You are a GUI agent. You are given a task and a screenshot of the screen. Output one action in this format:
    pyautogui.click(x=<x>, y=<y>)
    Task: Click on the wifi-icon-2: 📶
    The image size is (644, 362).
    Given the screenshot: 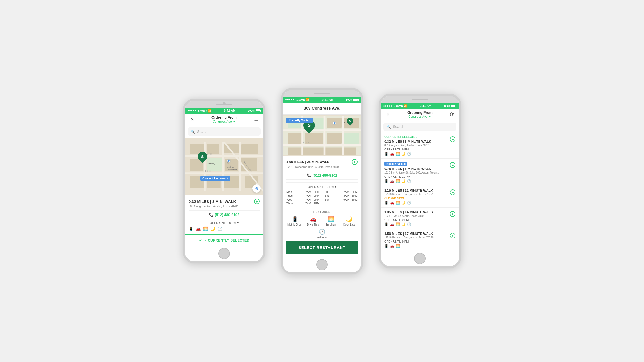 What is the action you would take?
    pyautogui.click(x=308, y=100)
    